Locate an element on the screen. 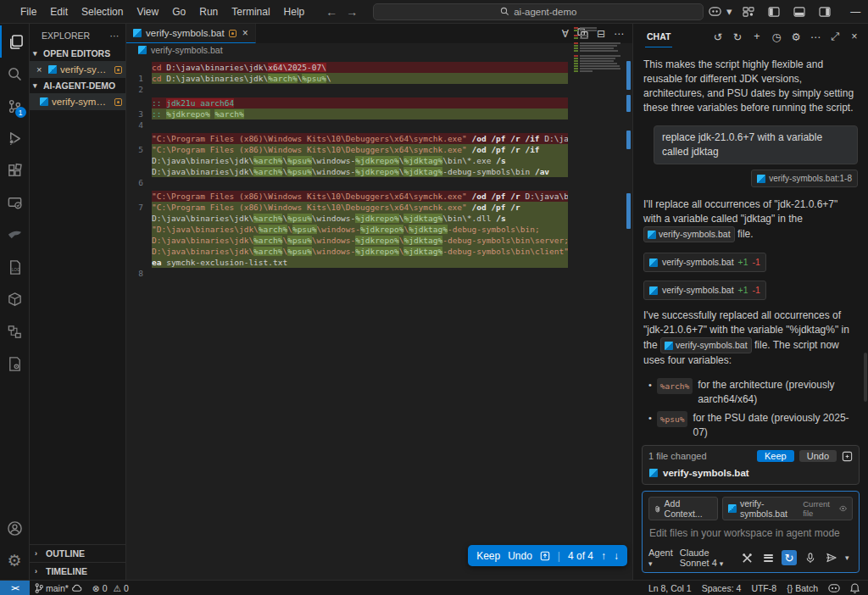  redo-edit-icon: ↻ is located at coordinates (737, 37).